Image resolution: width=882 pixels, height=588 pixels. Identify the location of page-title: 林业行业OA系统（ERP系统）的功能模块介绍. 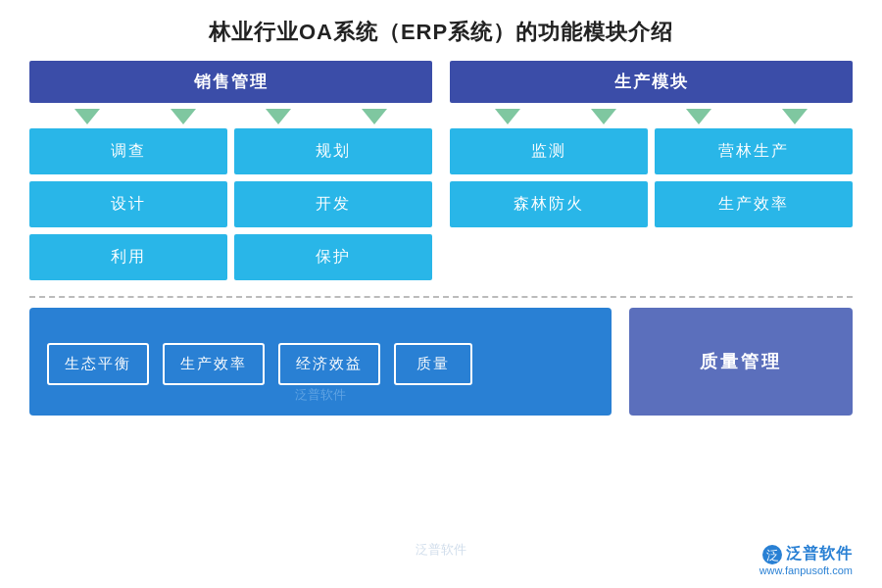
(441, 30).